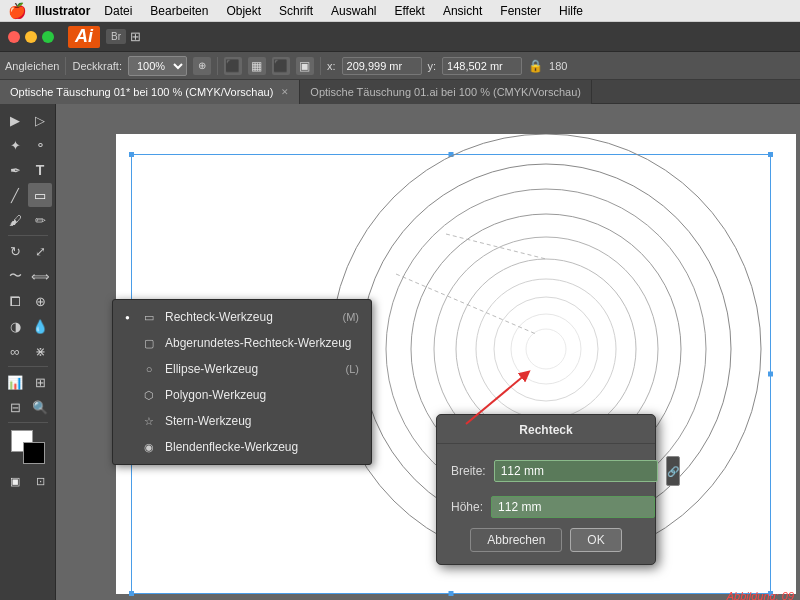  Describe the element at coordinates (242, 382) in the screenshot. I see `tool-context-menu: ● ▭ Rechteck-Werkzeug (M) ▢ Abgerundetes…` at that location.